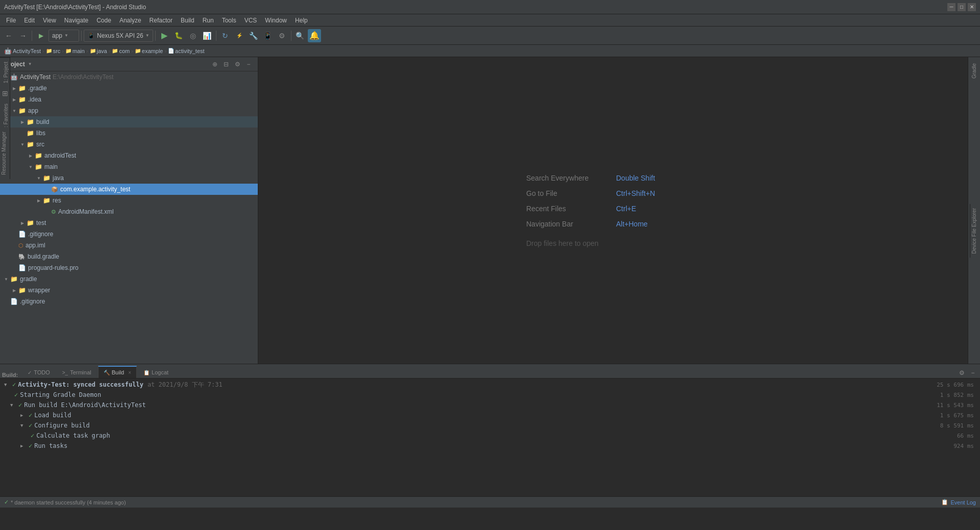 The width and height of the screenshot is (980, 530). Describe the element at coordinates (125, 51) in the screenshot. I see `breadcrumb-com: com` at that location.